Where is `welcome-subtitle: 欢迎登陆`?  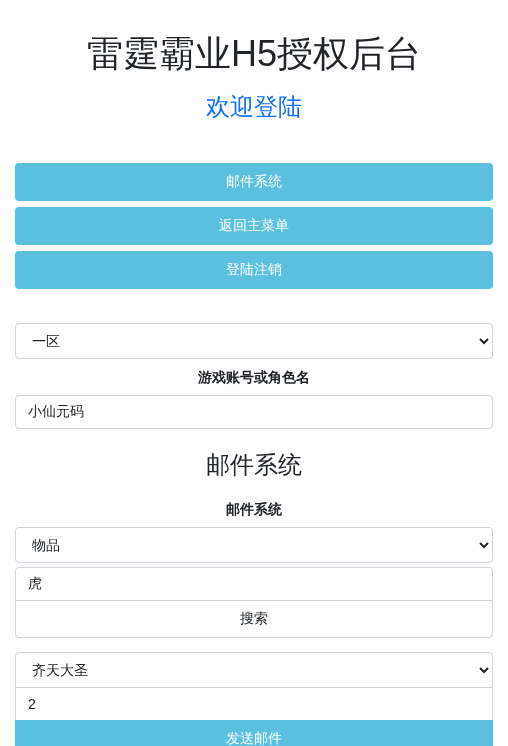 welcome-subtitle: 欢迎登陆 is located at coordinates (254, 107).